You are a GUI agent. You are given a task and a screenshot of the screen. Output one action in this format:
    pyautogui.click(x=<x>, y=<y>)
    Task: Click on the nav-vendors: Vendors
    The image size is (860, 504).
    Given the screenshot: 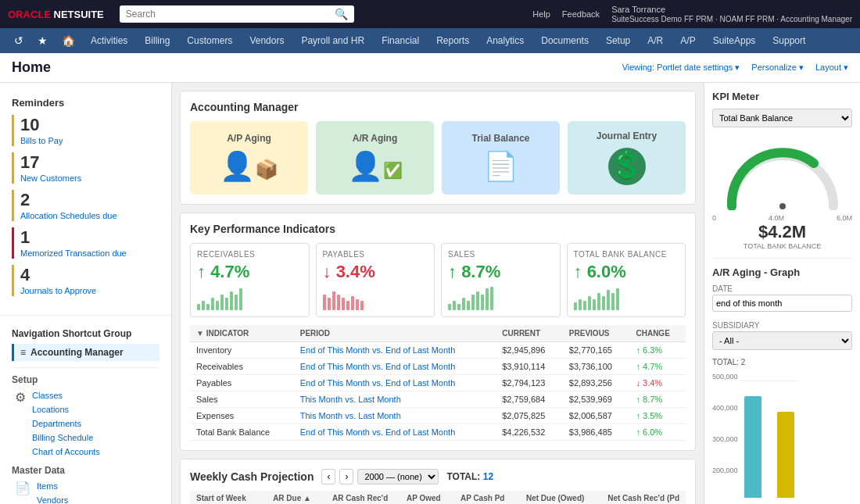 What is the action you would take?
    pyautogui.click(x=267, y=41)
    